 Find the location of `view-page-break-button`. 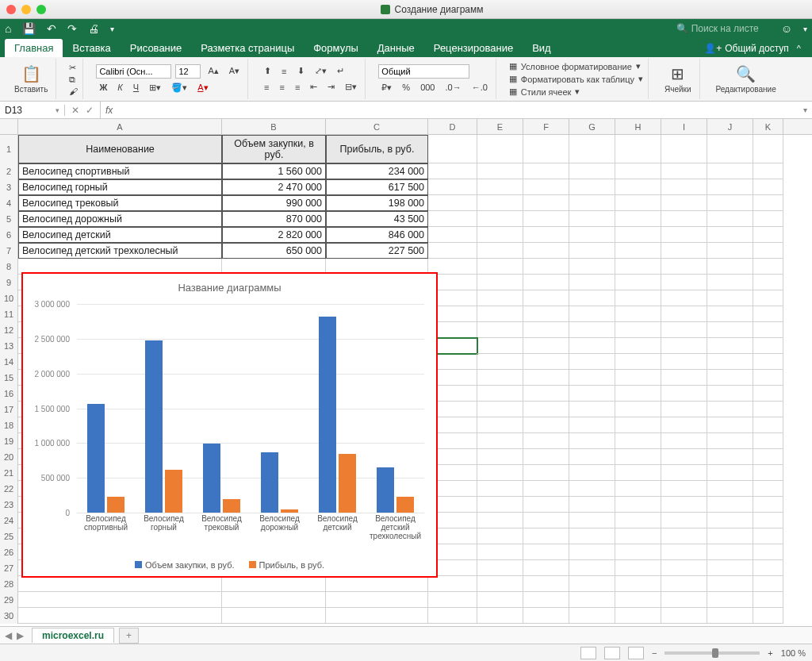

view-page-break-button is located at coordinates (636, 653).